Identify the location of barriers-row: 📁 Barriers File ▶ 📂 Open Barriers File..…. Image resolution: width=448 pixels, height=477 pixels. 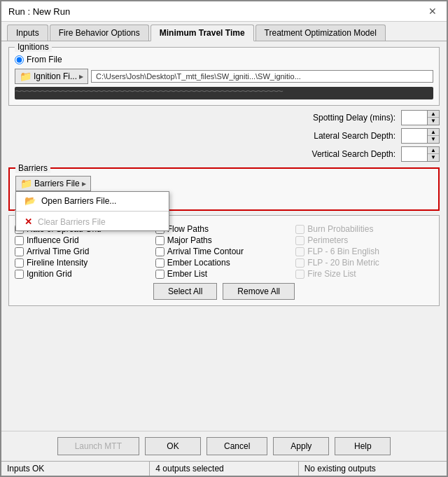
(224, 184).